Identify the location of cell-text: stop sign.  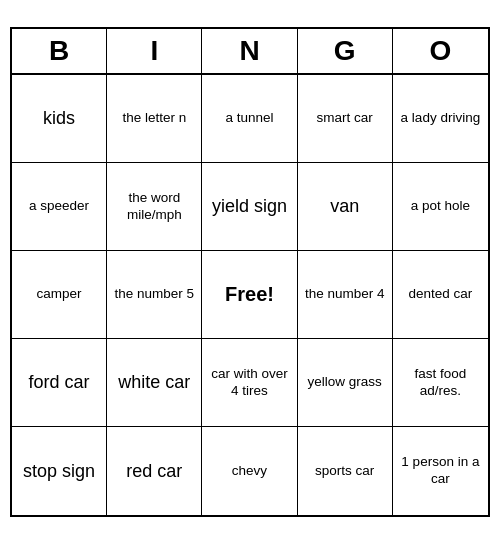
(59, 472).